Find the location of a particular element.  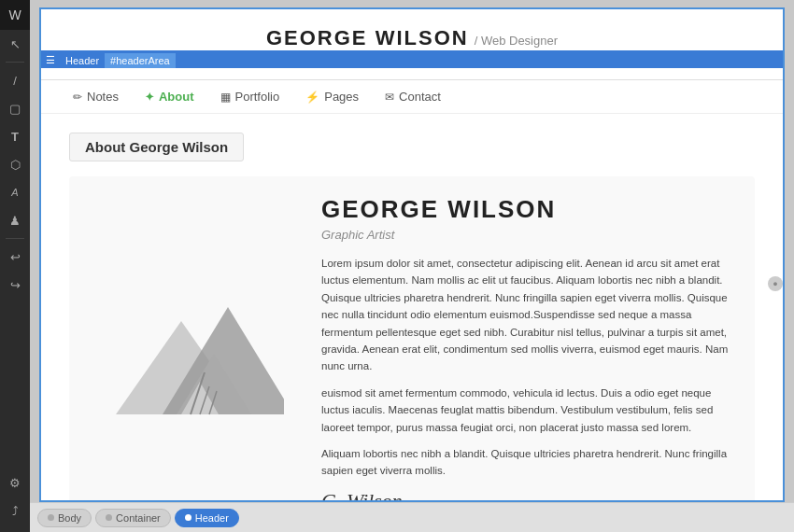

nav-label-portfolio: Portfolio is located at coordinates (258, 97).